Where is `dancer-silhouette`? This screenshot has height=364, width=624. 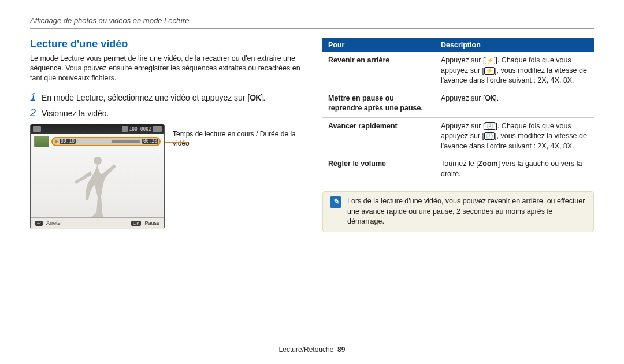
dancer-silhouette is located at coordinates (95, 185).